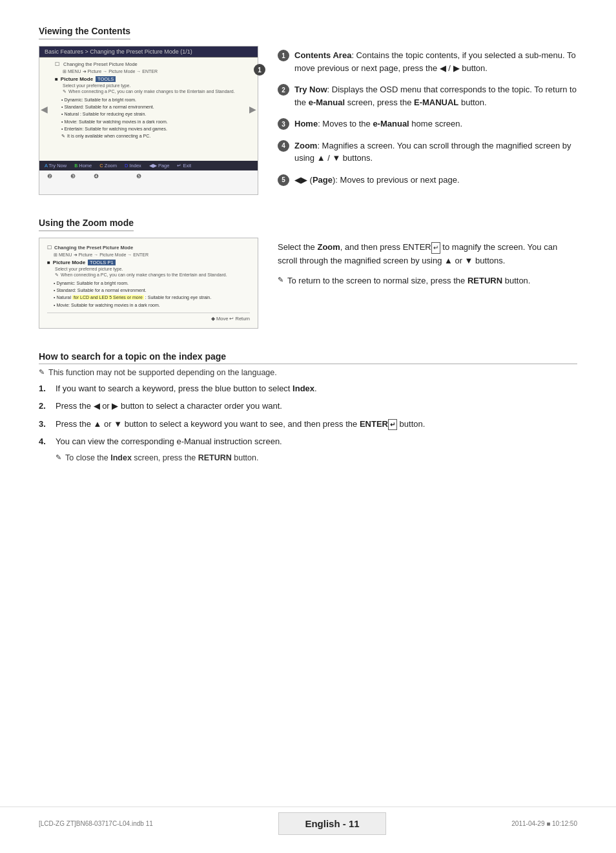 The image size is (616, 853). What do you see at coordinates (149, 52) in the screenshot?
I see `screen-header: Basic Features > Changing the Preset Pic…` at bounding box center [149, 52].